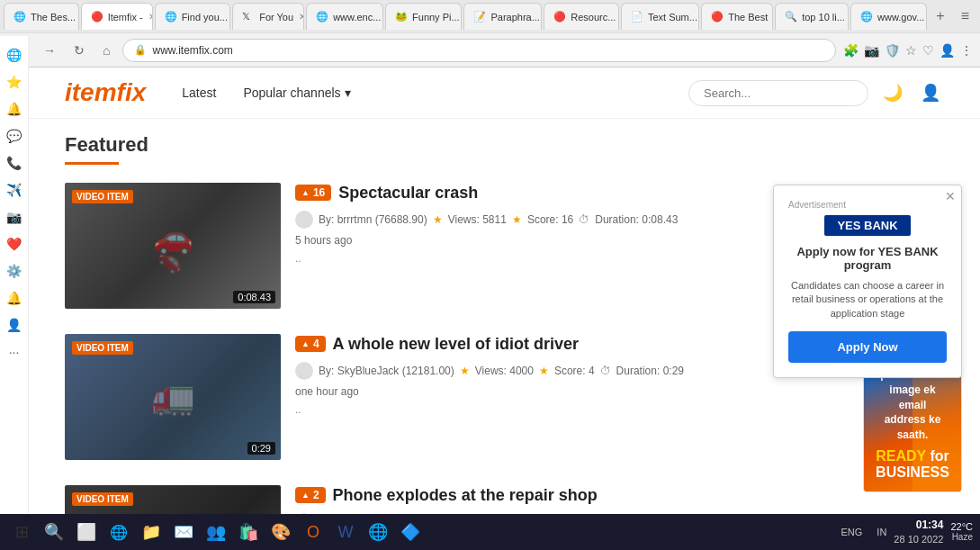 The width and height of the screenshot is (980, 550). Describe the element at coordinates (261, 448) in the screenshot. I see `video-duration-2: 0:29` at that location.